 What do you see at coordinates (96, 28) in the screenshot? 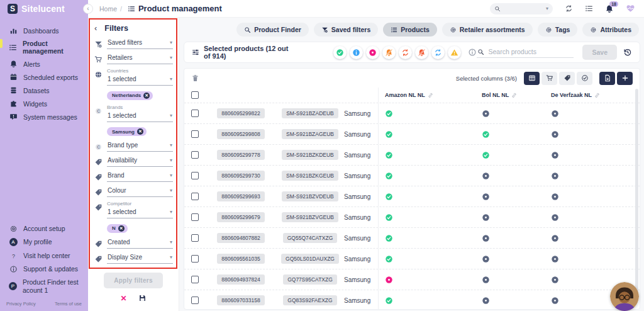
I see `collapse-filters-button: ‹` at bounding box center [96, 28].